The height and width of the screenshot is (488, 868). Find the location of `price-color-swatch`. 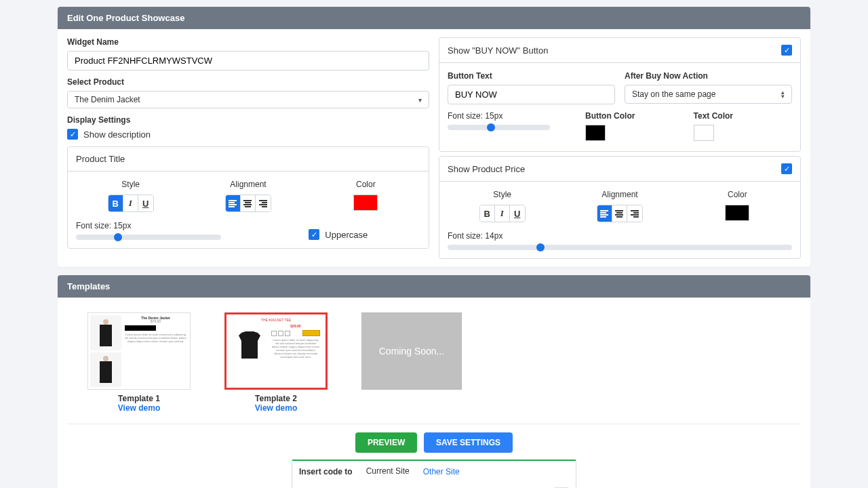

price-color-swatch is located at coordinates (737, 213).